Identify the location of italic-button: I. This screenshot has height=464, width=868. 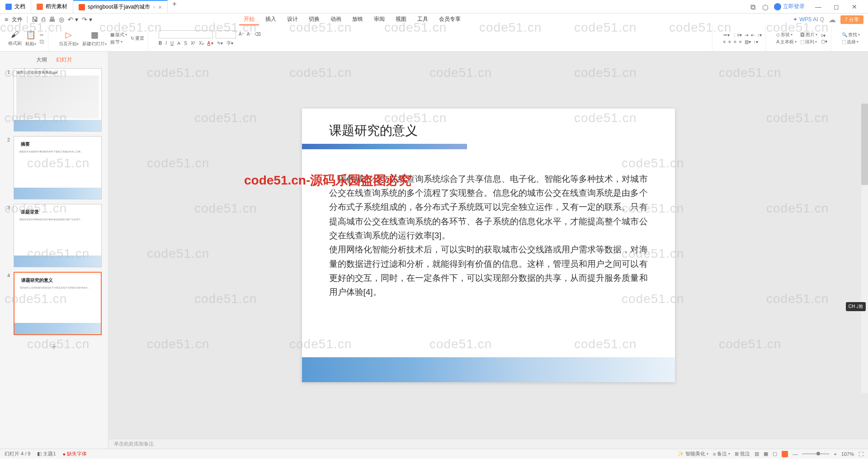
(166, 43).